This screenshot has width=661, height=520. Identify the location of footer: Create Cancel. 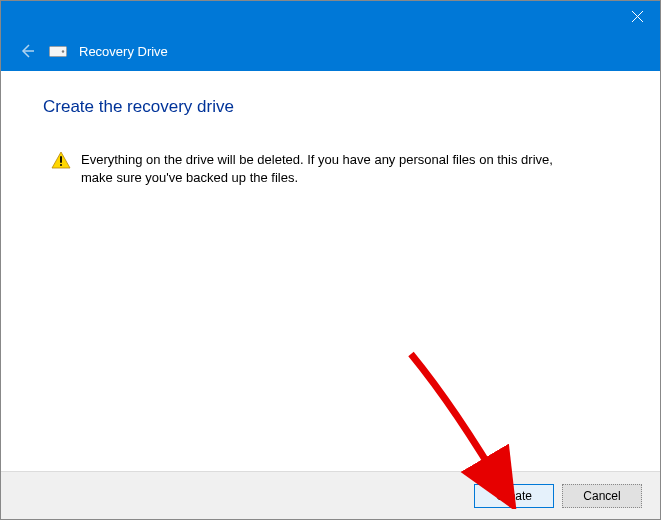
(330, 495).